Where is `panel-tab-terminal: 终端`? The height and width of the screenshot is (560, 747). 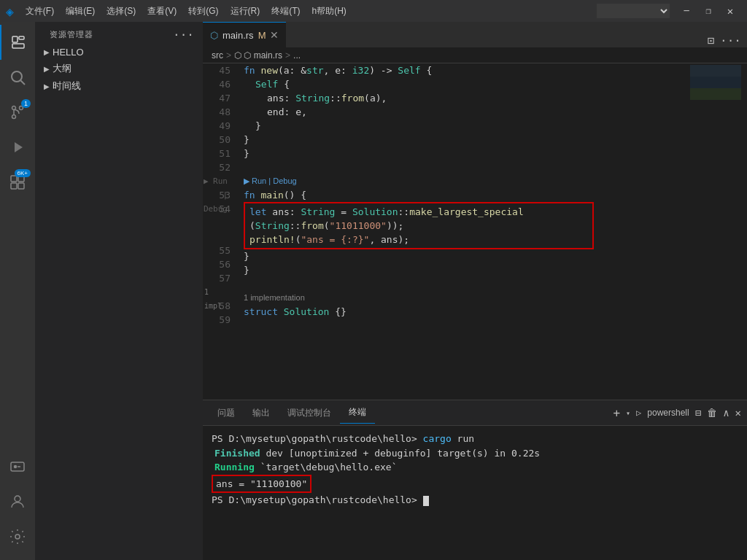
panel-tab-terminal: 终端 is located at coordinates (357, 413).